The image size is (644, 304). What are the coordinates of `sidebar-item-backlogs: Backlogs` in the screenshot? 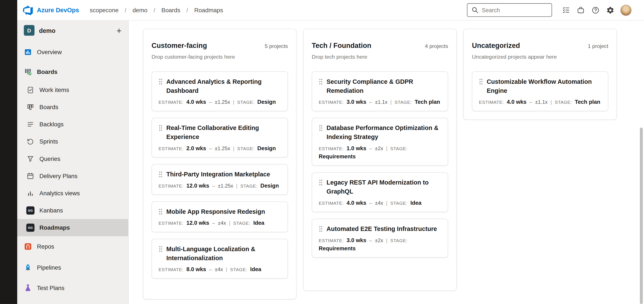 It's located at (73, 124).